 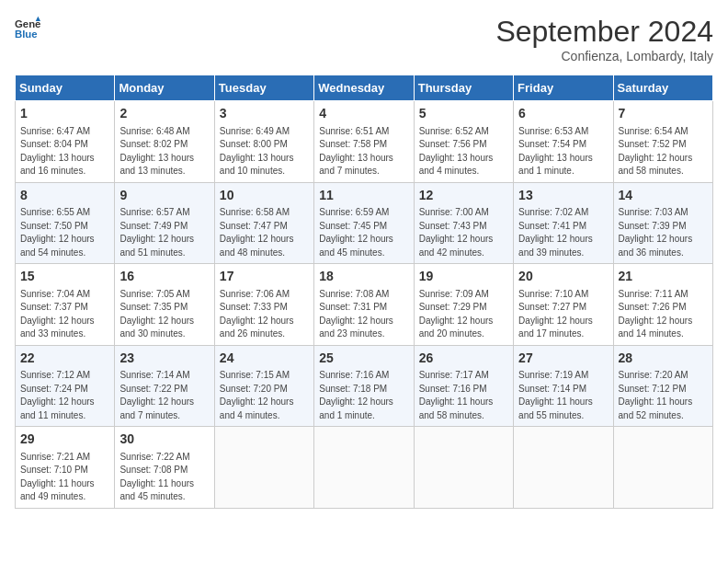 I want to click on day-number: 9, so click(x=164, y=196).